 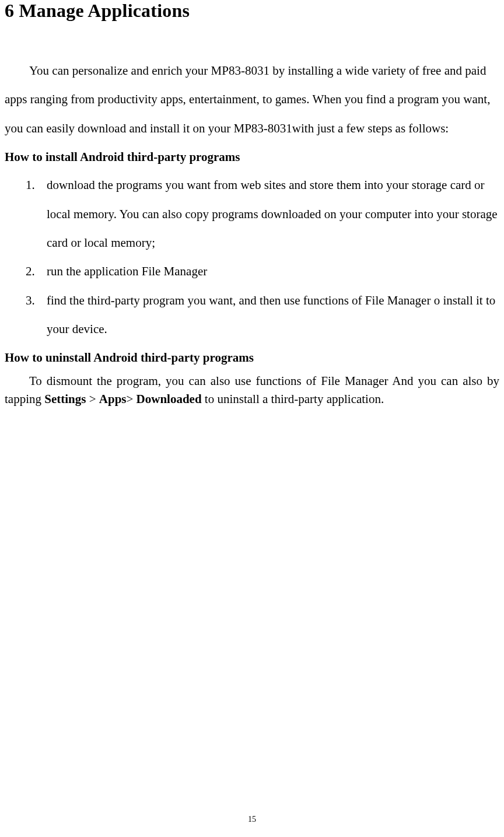 What do you see at coordinates (30, 301) in the screenshot?
I see `step-number: 3.` at bounding box center [30, 301].